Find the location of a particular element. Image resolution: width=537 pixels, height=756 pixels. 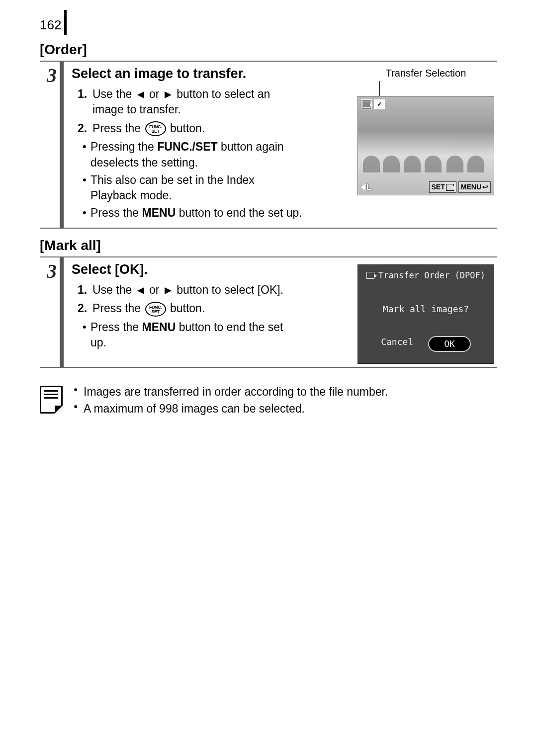

figure-transfer-selection: Transfer Selection ✓ L SET MENU↩ is located at coordinates (426, 131).